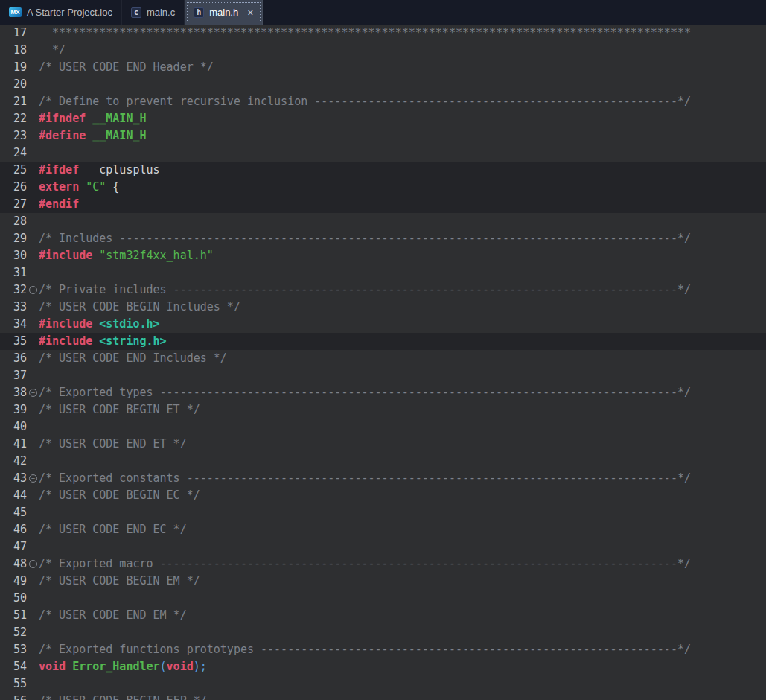  I want to click on line-number: 24, so click(17, 153).